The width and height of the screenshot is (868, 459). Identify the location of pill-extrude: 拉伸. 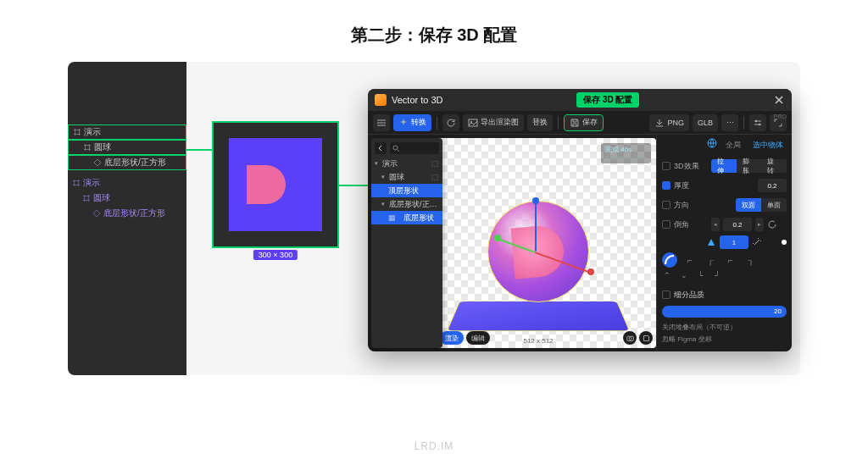
(724, 166).